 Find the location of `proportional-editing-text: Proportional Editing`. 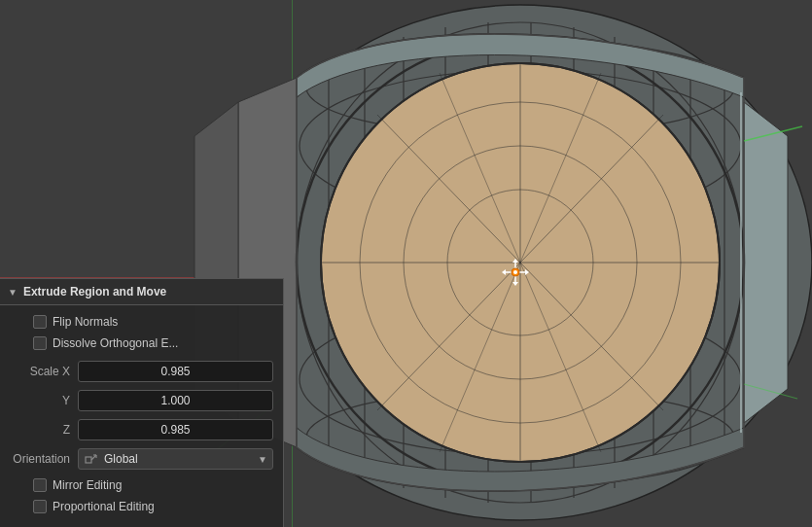

proportional-editing-text: Proportional Editing is located at coordinates (103, 507).